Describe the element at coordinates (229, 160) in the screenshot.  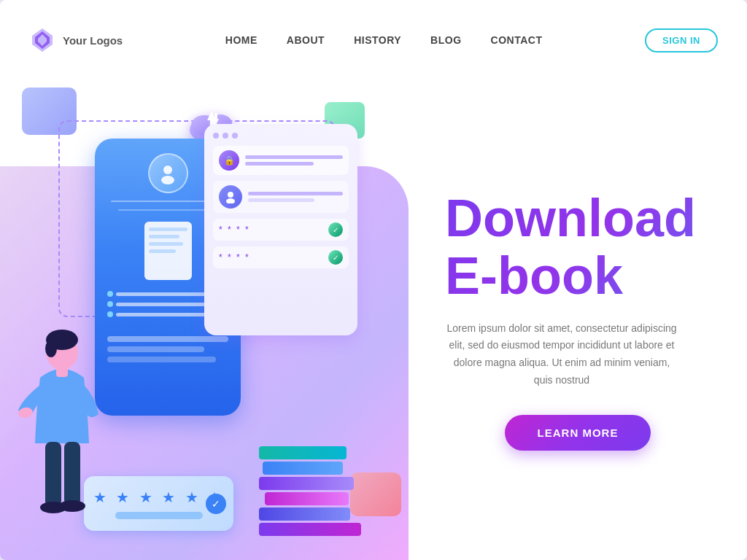
I see `lock-icon: 🔒` at that location.